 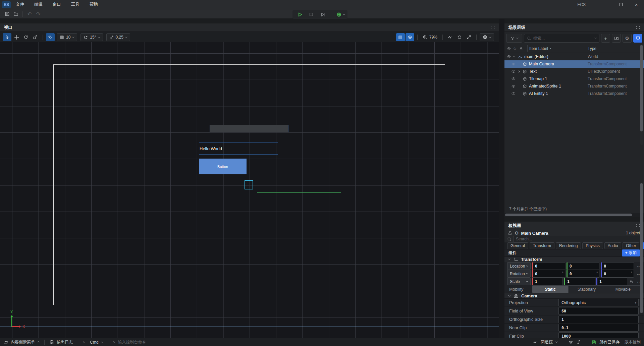 I want to click on field-of-view-field, so click(x=598, y=311).